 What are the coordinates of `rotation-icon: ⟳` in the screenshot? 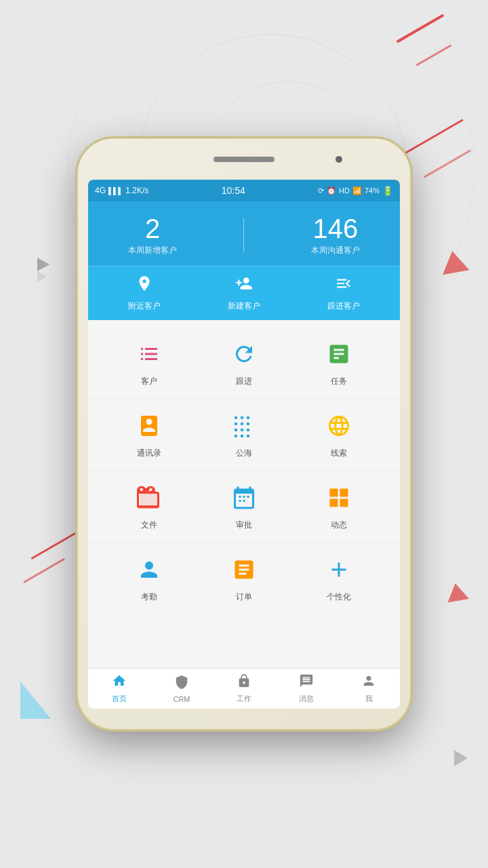 It's located at (321, 191).